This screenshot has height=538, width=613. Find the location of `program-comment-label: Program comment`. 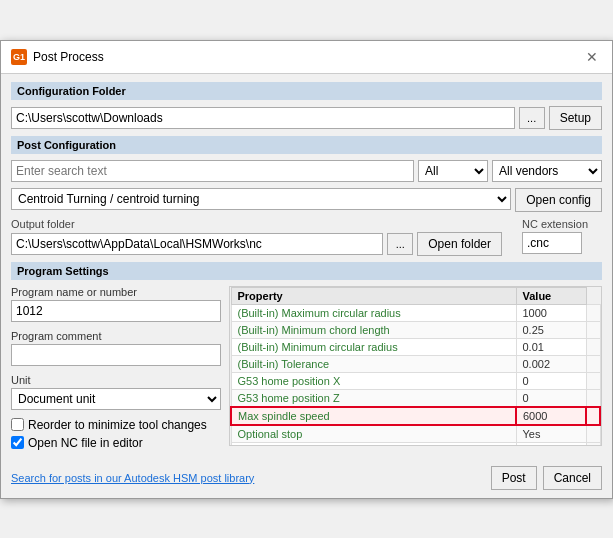

program-comment-label: Program comment is located at coordinates (116, 336).